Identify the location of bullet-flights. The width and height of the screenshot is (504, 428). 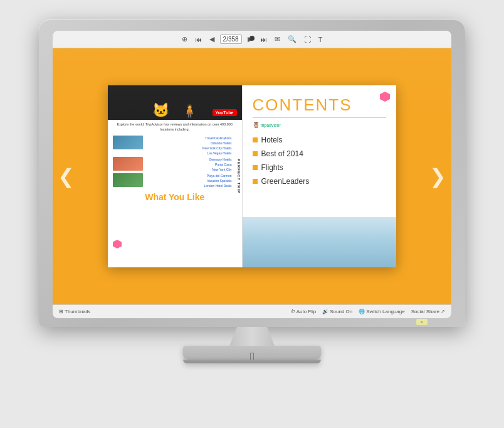
(255, 168).